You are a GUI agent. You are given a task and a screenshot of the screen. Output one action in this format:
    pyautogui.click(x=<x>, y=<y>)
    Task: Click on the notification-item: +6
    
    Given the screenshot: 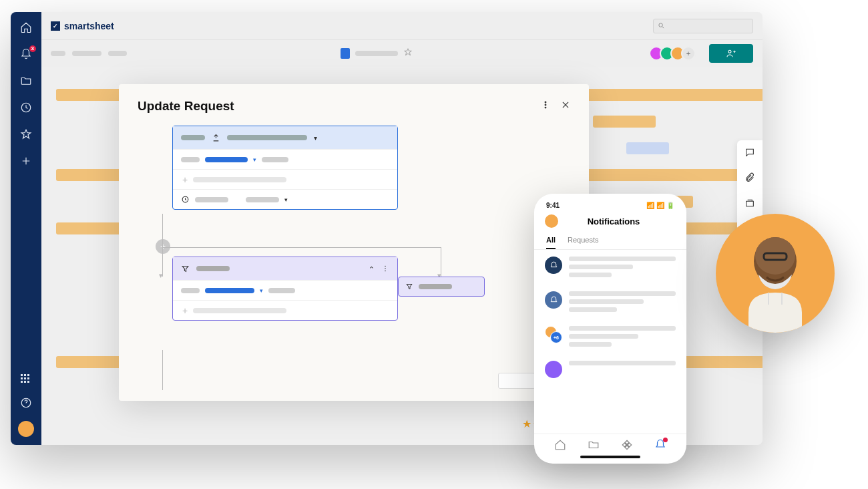 What is the action you would take?
    pyautogui.click(x=610, y=338)
    